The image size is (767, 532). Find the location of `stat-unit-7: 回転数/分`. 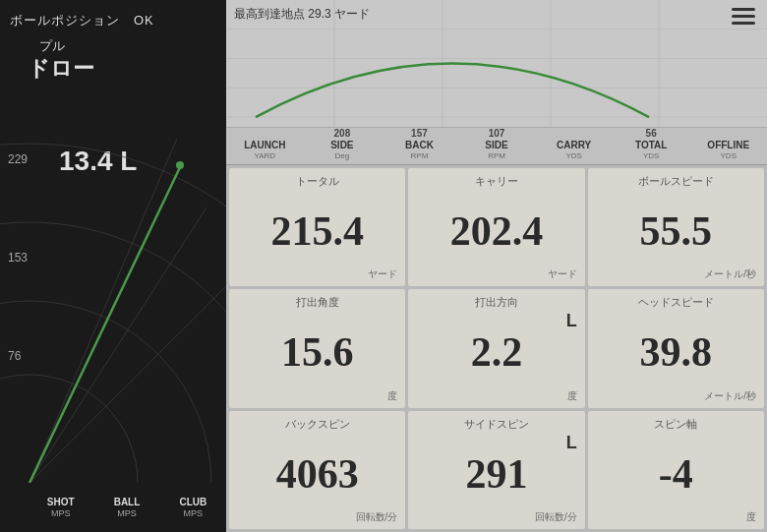

stat-unit-7: 回転数/分 is located at coordinates (557, 517).